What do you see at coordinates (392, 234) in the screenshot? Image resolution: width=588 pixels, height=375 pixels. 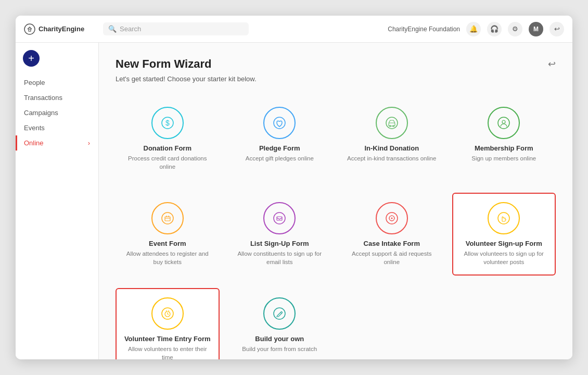 I see `card-case-intake-form: Case Intake Form Accept support & aid re…` at bounding box center [392, 234].